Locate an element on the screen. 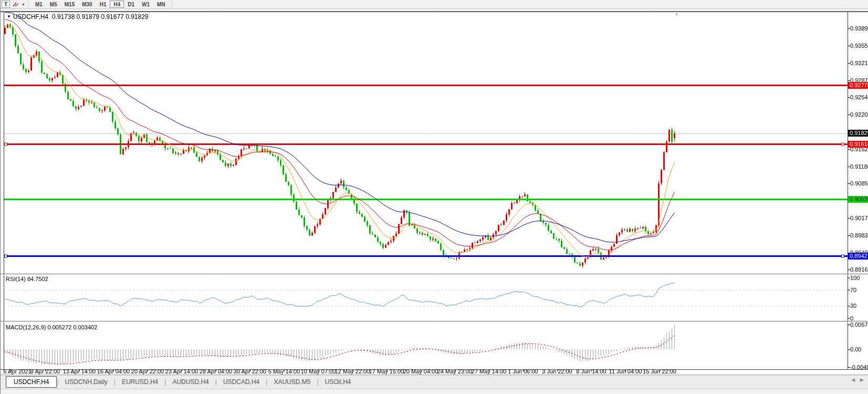 Image resolution: width=868 pixels, height=394 pixels. current-price-badge: 0.91829 is located at coordinates (858, 133).